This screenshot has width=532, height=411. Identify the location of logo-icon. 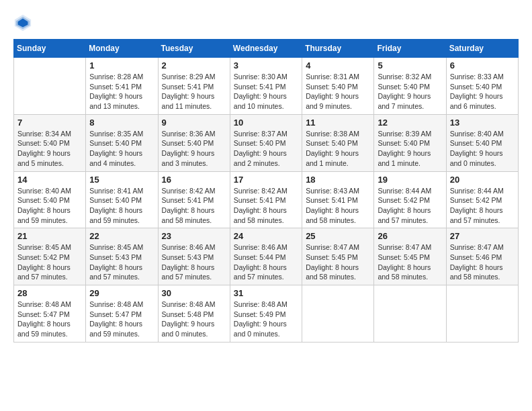
(23, 23).